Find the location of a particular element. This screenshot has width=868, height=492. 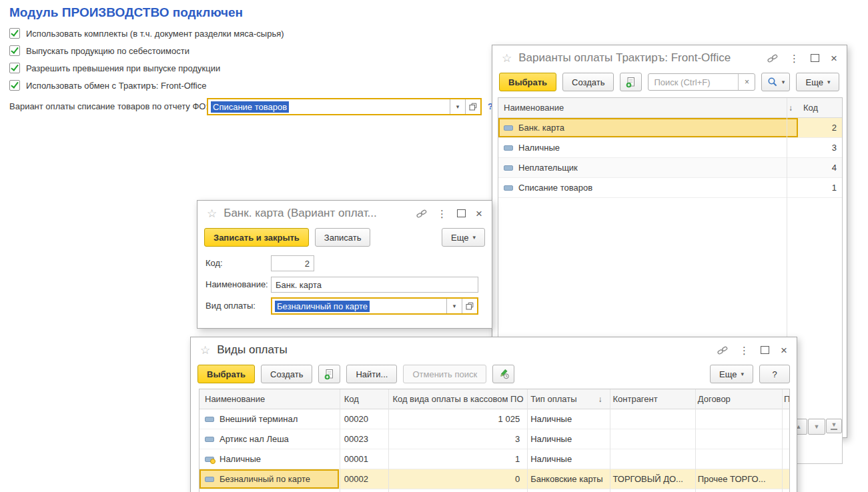

save-close-button: Записать и закрыть is located at coordinates (256, 237).